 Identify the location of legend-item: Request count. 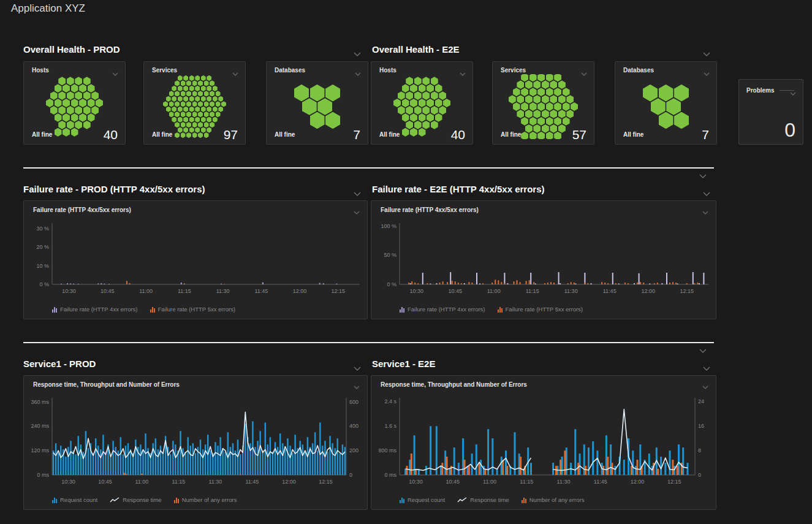
(422, 500).